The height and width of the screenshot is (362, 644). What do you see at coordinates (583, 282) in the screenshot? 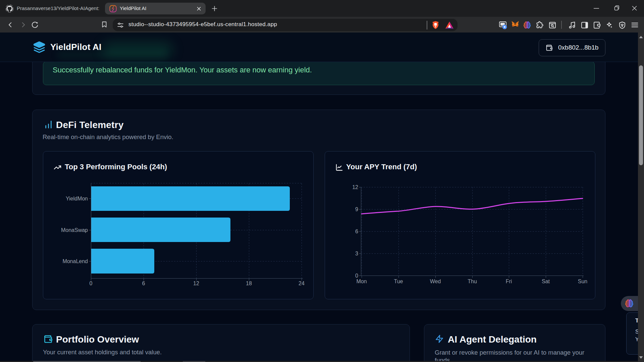
I see `svg-text: Sun` at bounding box center [583, 282].